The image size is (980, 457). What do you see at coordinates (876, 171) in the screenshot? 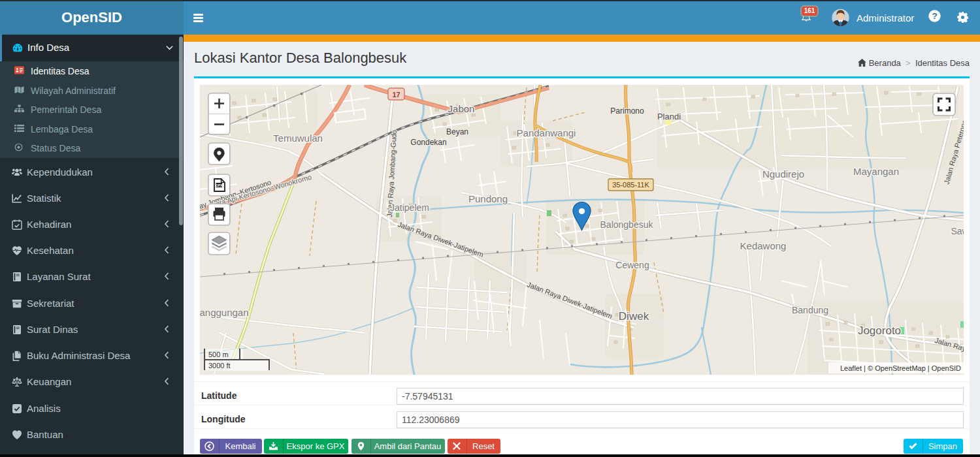
I see `svg-text: Mayangan` at bounding box center [876, 171].